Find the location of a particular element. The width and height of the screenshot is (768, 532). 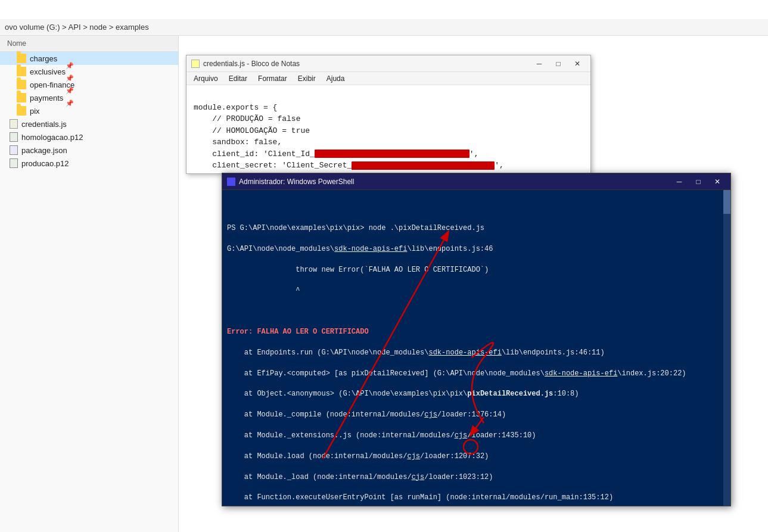

tree-label-exclusives: exclusives is located at coordinates (48, 71).